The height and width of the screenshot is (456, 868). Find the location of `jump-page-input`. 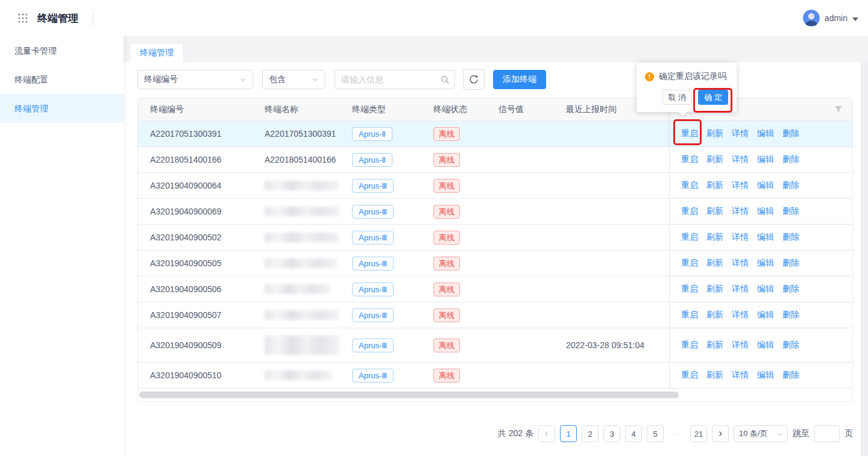

jump-page-input is located at coordinates (827, 434).